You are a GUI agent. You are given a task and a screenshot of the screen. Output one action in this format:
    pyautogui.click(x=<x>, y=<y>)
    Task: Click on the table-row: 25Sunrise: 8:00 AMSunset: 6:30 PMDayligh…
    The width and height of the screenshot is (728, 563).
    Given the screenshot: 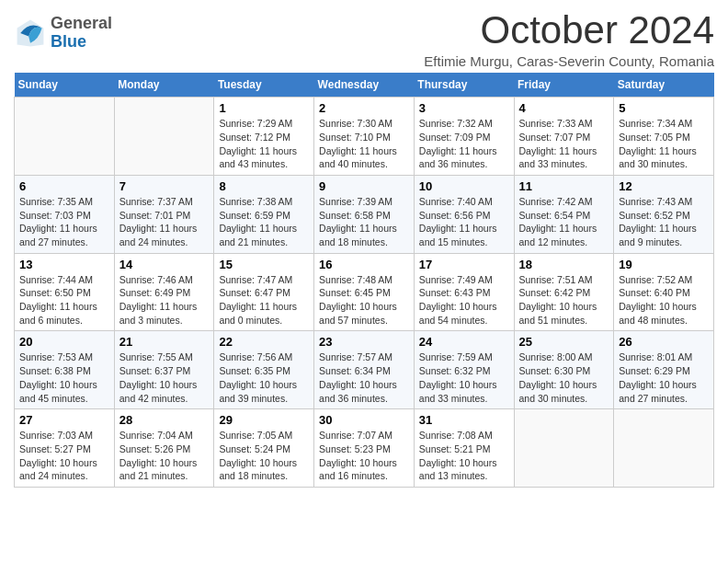 What is the action you would take?
    pyautogui.click(x=564, y=370)
    